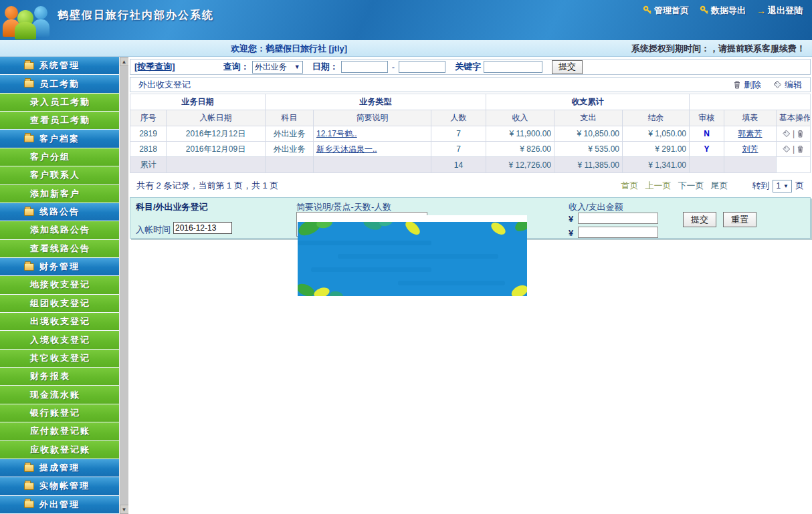 The width and height of the screenshot is (812, 514). What do you see at coordinates (750, 149) in the screenshot?
I see `filler-link: 刘芳` at bounding box center [750, 149].